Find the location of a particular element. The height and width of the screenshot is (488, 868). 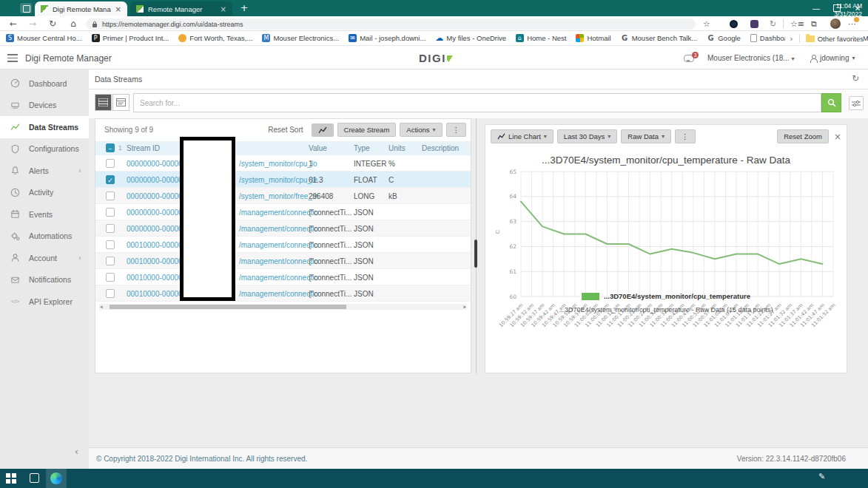

cpu-temperature-line-chart: 10:59:27 am10:59:32 am10:59:37 am10:59:4… is located at coordinates (667, 248).